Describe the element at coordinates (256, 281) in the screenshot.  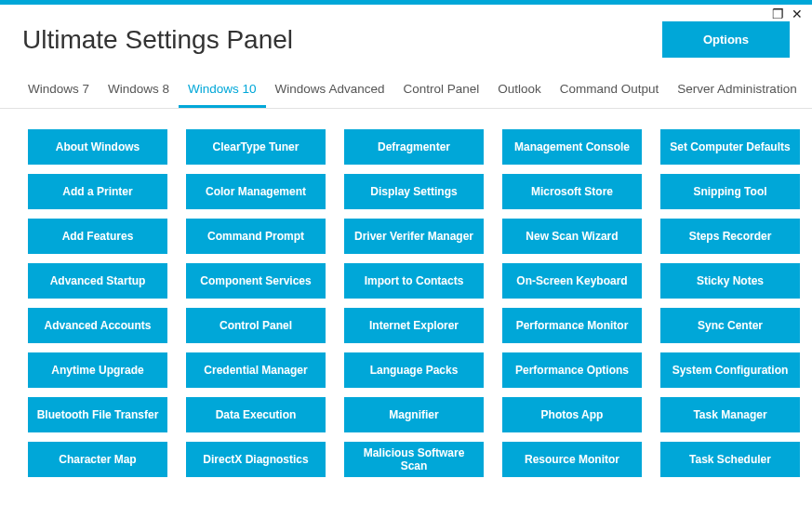
I see `tile-component-services: Component Services` at that location.